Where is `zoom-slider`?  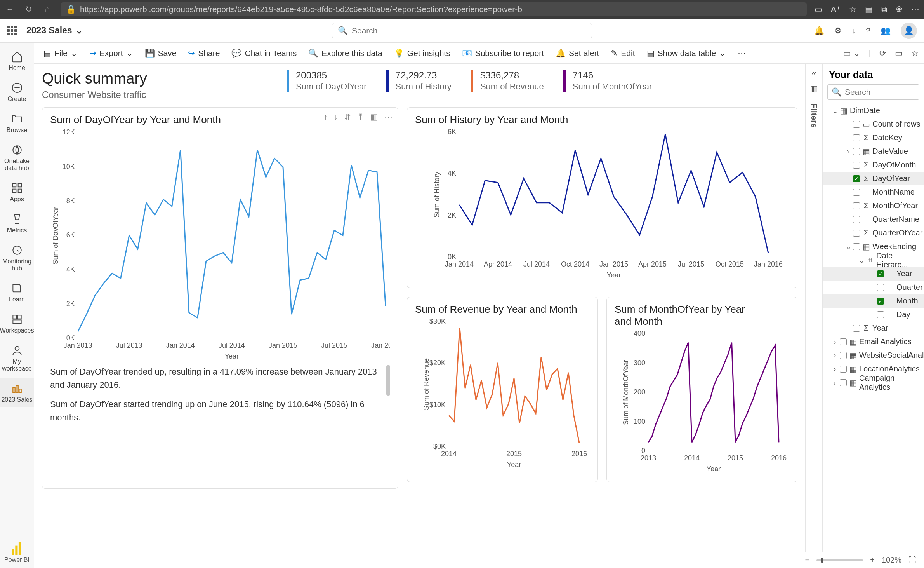 zoom-slider is located at coordinates (840, 560).